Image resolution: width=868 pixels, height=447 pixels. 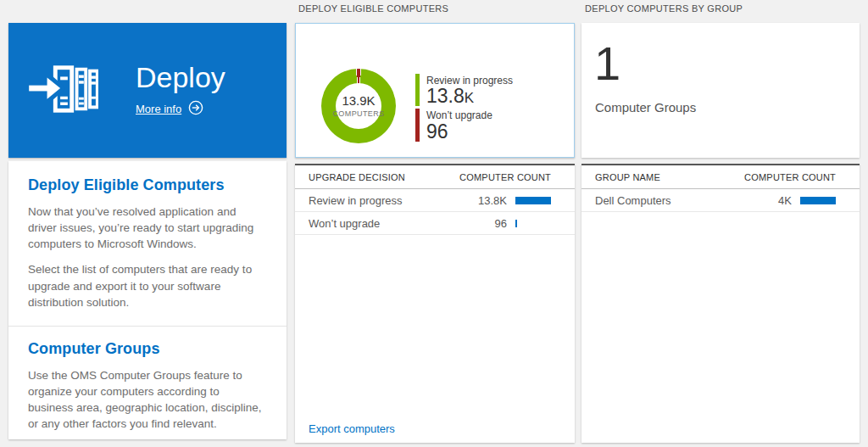 What do you see at coordinates (627, 177) in the screenshot?
I see `col-group-name: GROUP NAME` at bounding box center [627, 177].